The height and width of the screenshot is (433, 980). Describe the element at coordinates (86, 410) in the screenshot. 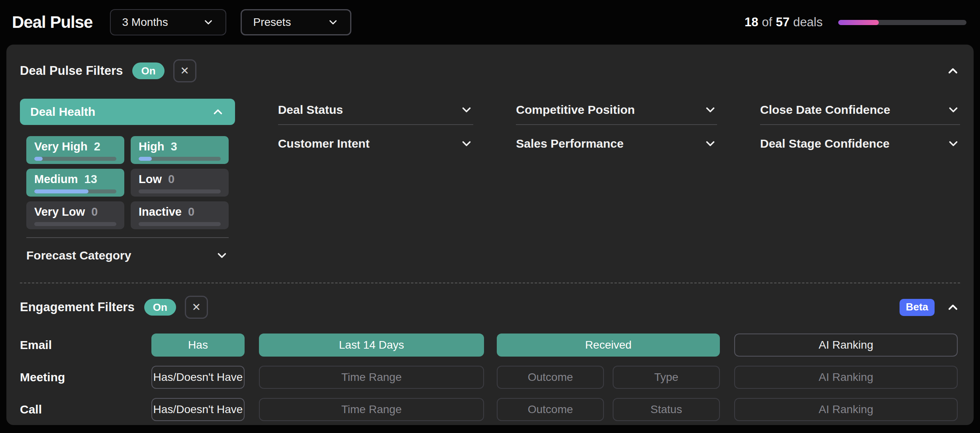

I see `call-row-label: Call` at that location.